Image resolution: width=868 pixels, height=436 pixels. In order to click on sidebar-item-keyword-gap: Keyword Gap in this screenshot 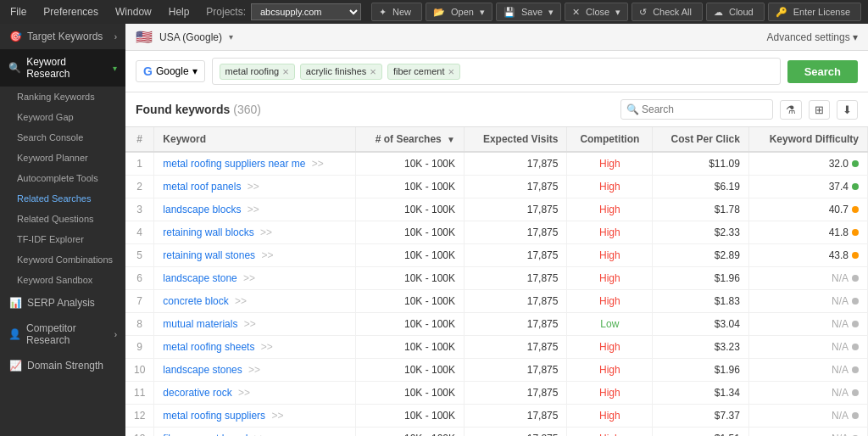, I will do `click(63, 117)`.